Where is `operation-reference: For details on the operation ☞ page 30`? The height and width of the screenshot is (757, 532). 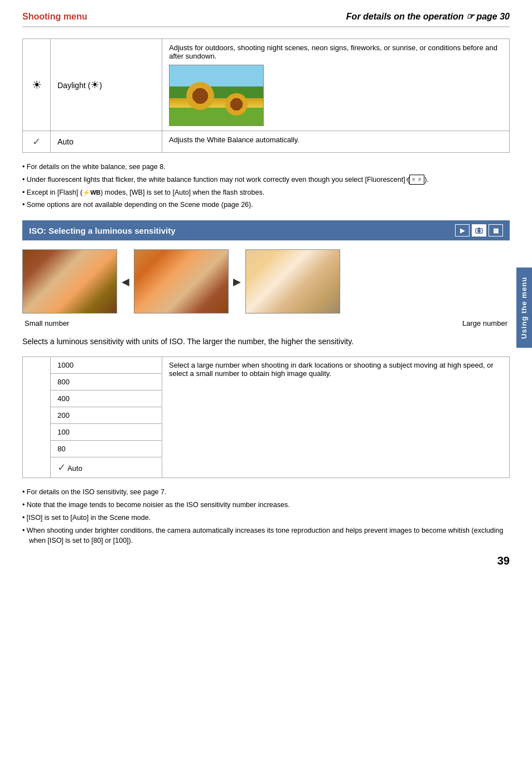
operation-reference: For details on the operation ☞ page 30 is located at coordinates (428, 17).